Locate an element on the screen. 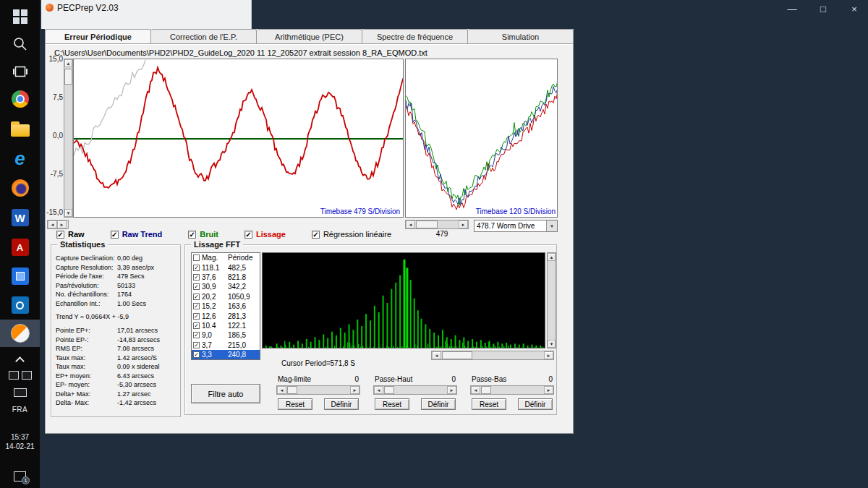 The image size is (868, 488). right-timebase-label: Timebase 120 S/Division is located at coordinates (502, 211).